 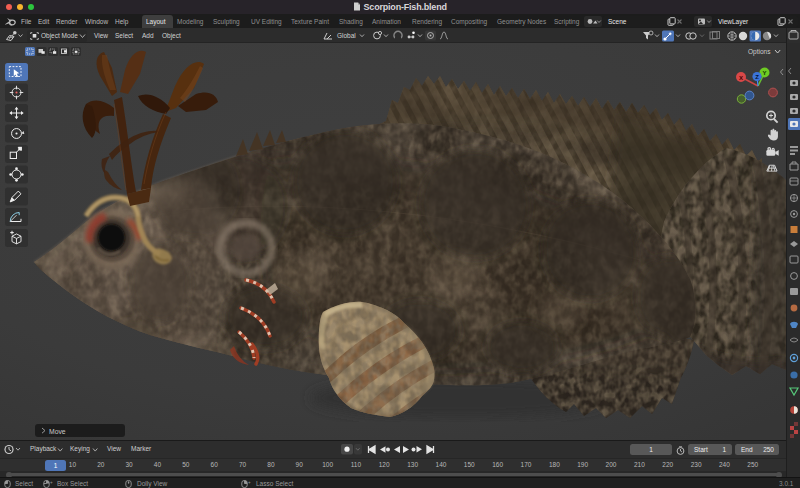 What do you see at coordinates (764, 73) in the screenshot?
I see `svg-text: Y` at bounding box center [764, 73].